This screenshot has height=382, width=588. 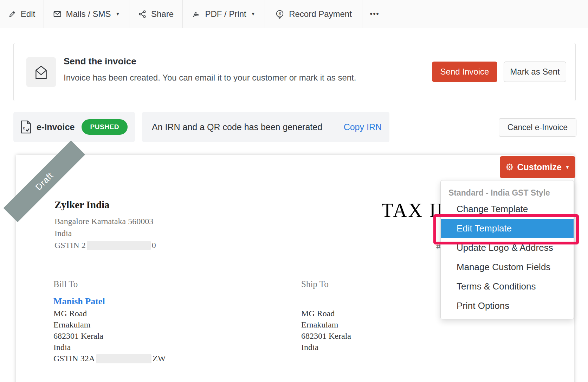 I want to click on send-invoice-banner: Send the invoice Invoice has been create…, so click(x=295, y=72).